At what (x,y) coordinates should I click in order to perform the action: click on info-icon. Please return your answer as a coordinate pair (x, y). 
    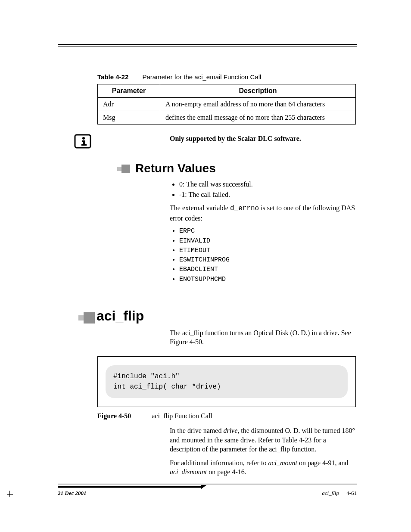
    Looking at the image, I should click on (83, 146).